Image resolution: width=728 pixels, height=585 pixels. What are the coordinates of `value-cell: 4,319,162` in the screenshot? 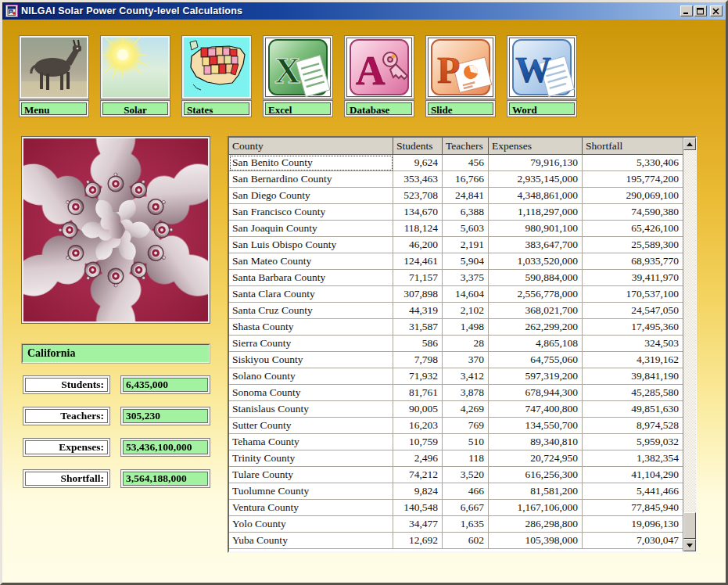 It's located at (633, 360).